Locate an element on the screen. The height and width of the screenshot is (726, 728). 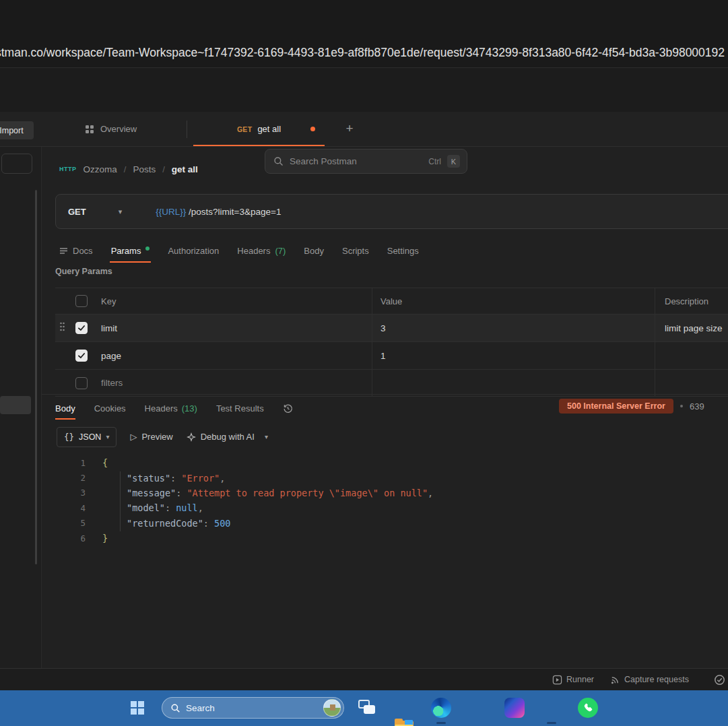
sidebar-selected-item is located at coordinates (15, 405).